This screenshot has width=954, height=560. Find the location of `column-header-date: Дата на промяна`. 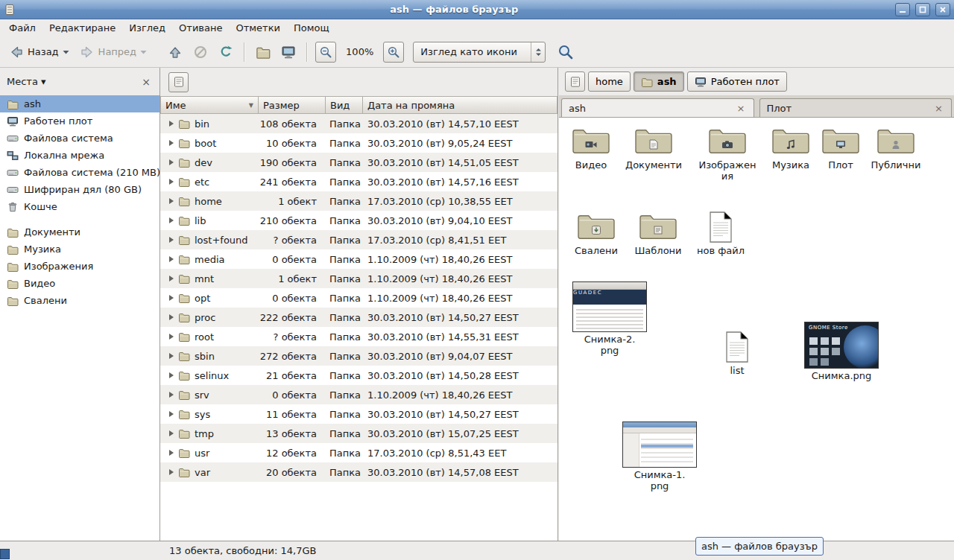

column-header-date: Дата на промяна is located at coordinates (461, 105).